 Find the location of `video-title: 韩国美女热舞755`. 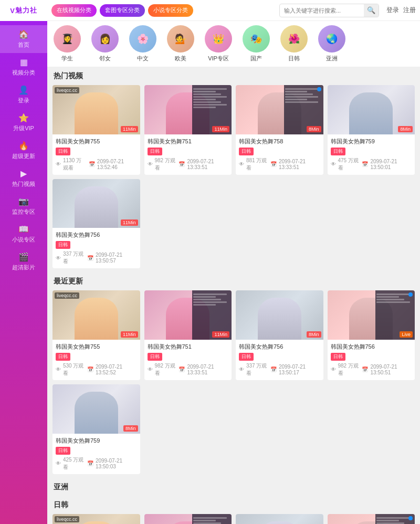

video-title: 韩国美女热舞755 is located at coordinates (97, 142).